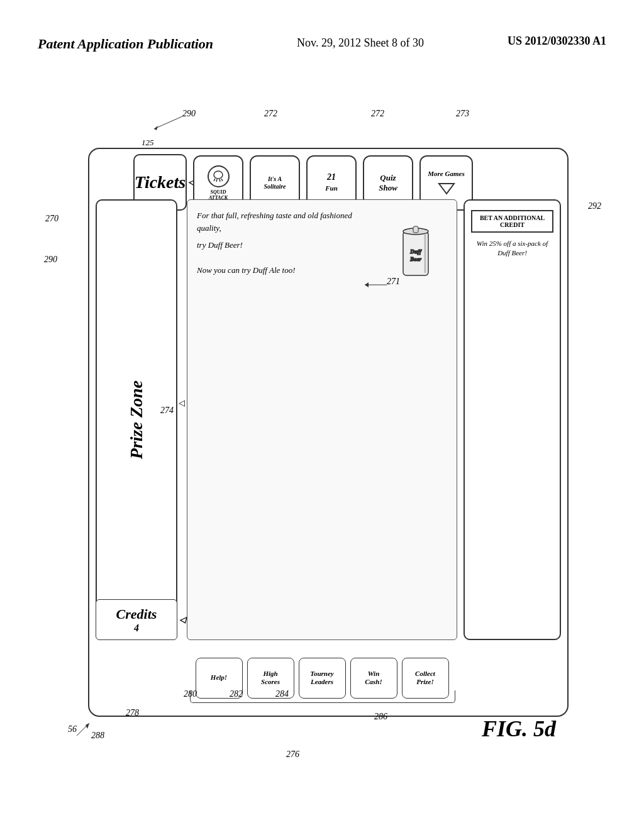 Image resolution: width=644 pixels, height=830 pixels. What do you see at coordinates (219, 678) in the screenshot?
I see `help-label: Help!` at bounding box center [219, 678].